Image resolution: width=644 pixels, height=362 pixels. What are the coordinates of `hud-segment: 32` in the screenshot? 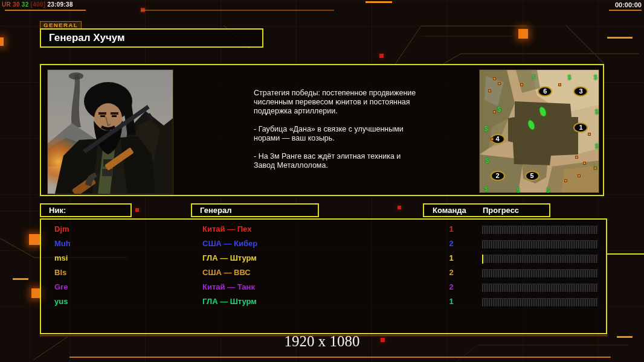 It's located at (25, 5).